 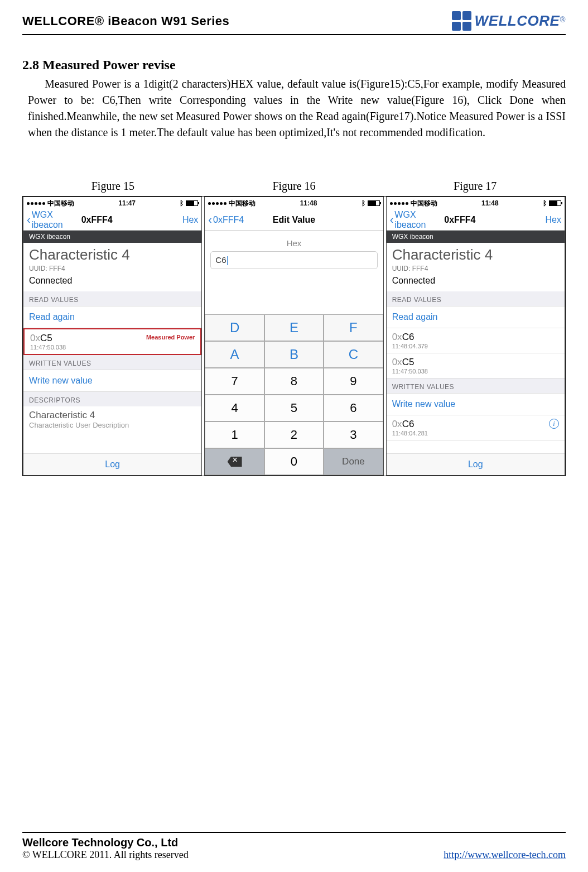 What do you see at coordinates (221, 260) in the screenshot?
I see `input-value: C6` at bounding box center [221, 260].